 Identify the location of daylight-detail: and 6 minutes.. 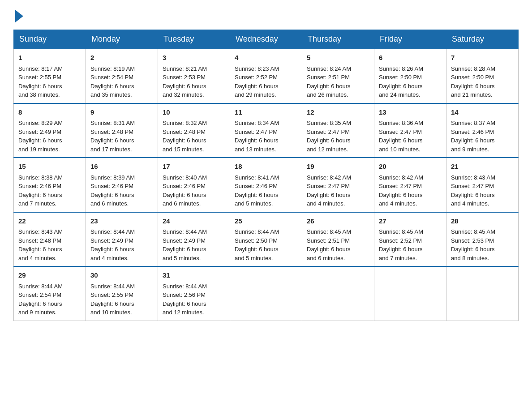
(182, 203).